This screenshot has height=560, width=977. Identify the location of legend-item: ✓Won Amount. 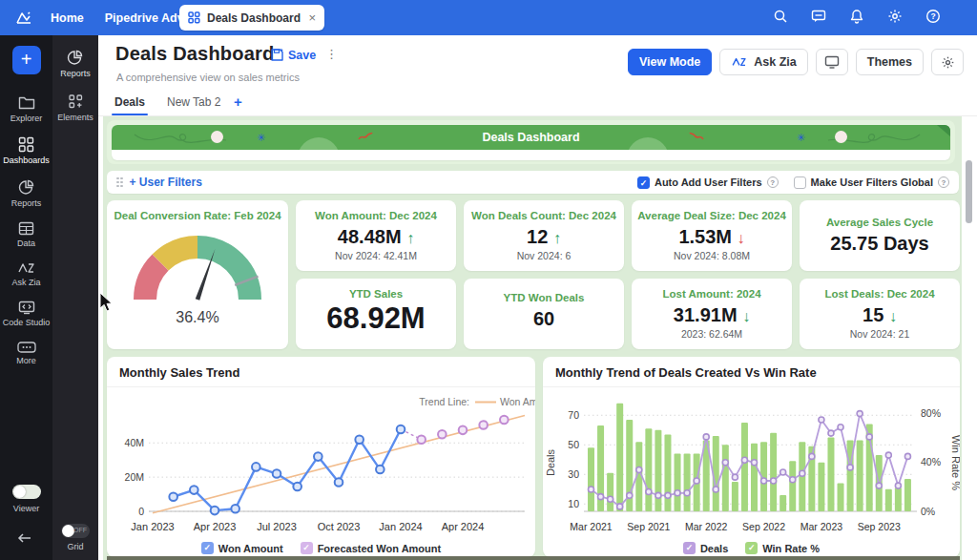
(242, 548).